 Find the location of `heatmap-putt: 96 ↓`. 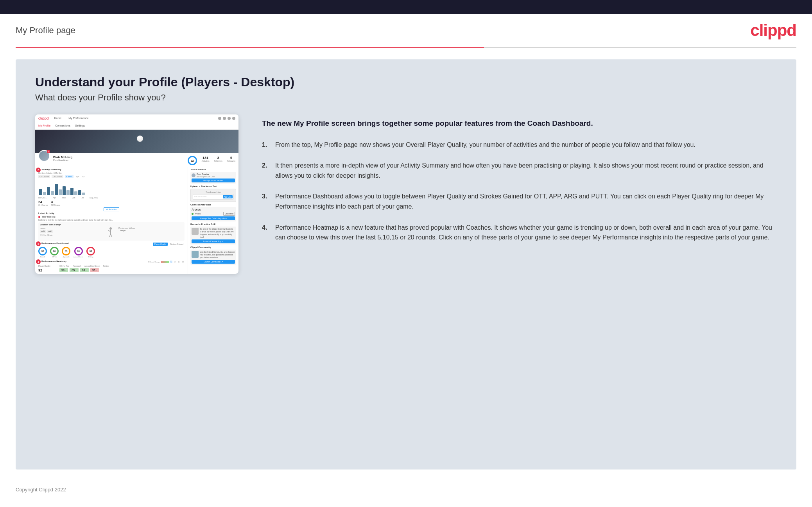

heatmap-putt: 96 ↓ is located at coordinates (95, 270).